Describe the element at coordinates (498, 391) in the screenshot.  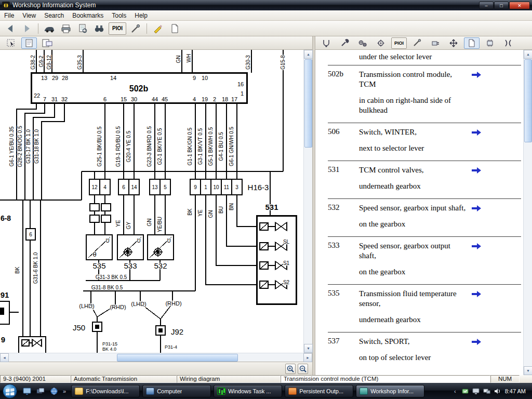
I see `volume-icon` at that location.